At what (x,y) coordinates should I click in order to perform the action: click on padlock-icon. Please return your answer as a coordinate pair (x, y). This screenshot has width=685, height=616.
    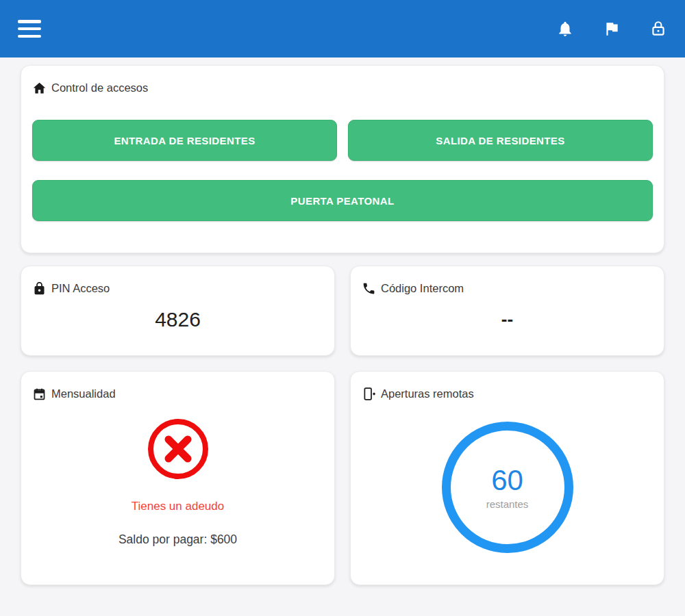
    Looking at the image, I should click on (40, 289).